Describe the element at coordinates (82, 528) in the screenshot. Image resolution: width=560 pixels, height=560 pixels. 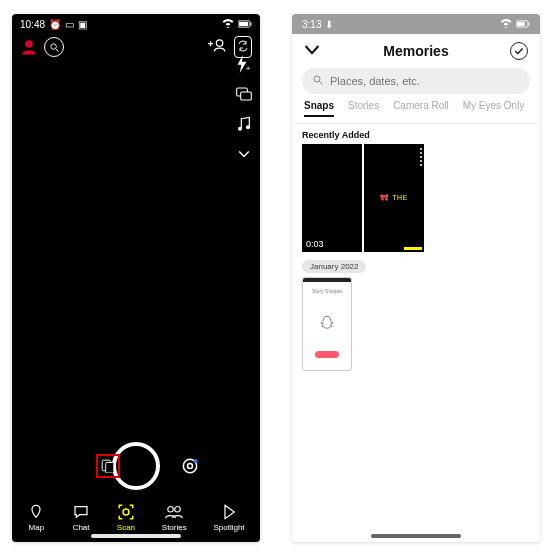
I see `nav-chat-label: Chat` at that location.